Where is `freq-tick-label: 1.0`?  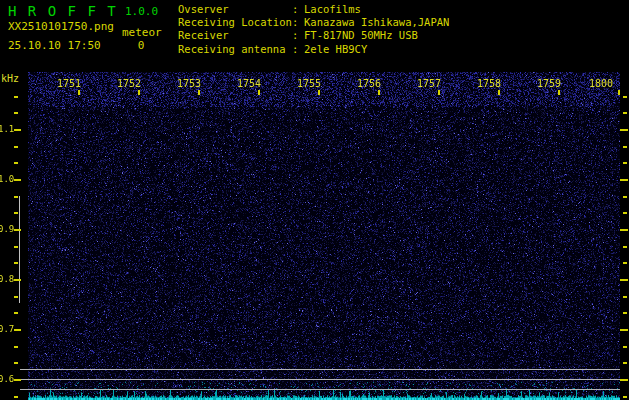 freq-tick-label: 1.0 is located at coordinates (7, 179).